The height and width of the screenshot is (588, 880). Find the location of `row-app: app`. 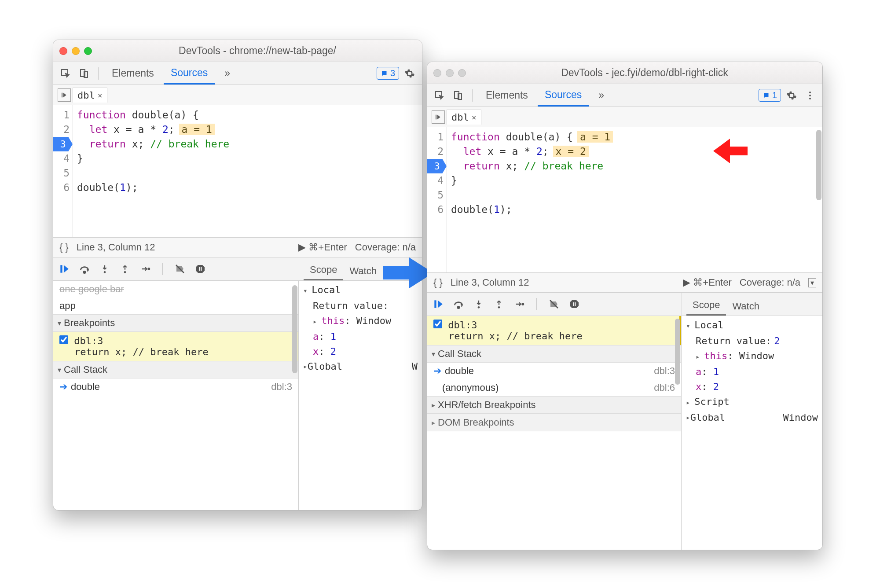

row-app: app is located at coordinates (176, 306).